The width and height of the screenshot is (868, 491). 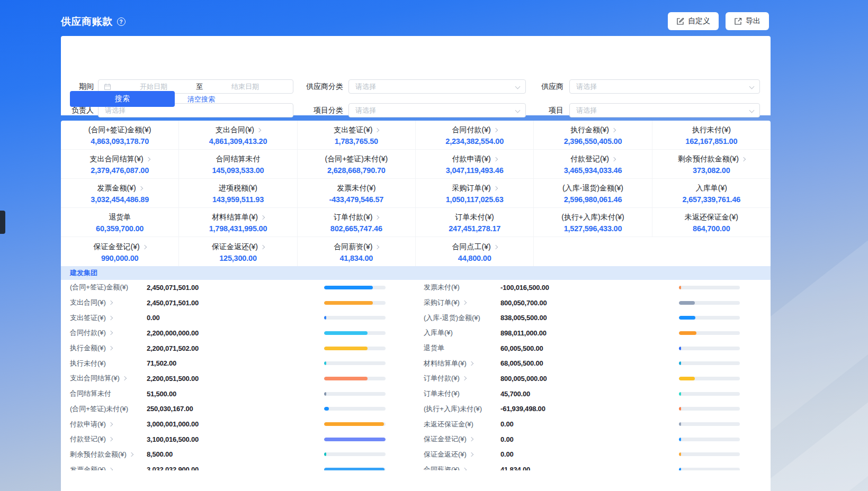 What do you see at coordinates (475, 164) in the screenshot?
I see `stat-card: 付款申请(¥)3,047,119,493.46` at bounding box center [475, 164].